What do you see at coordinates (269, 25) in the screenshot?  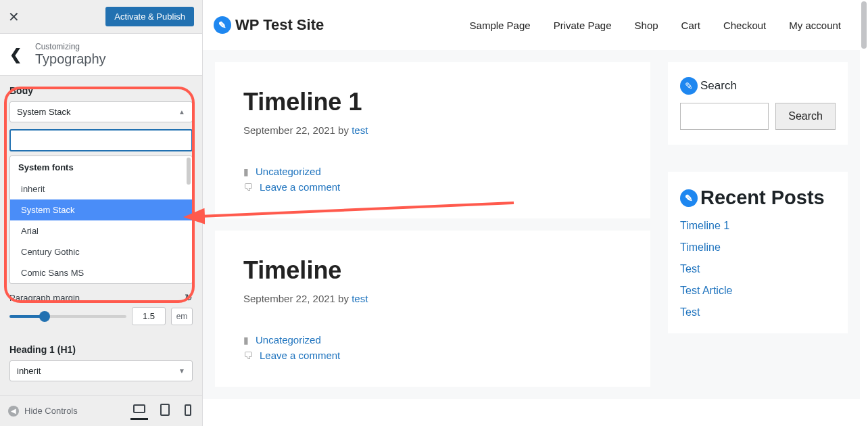 I see `site-logo: ✎ WP Test Site` at bounding box center [269, 25].